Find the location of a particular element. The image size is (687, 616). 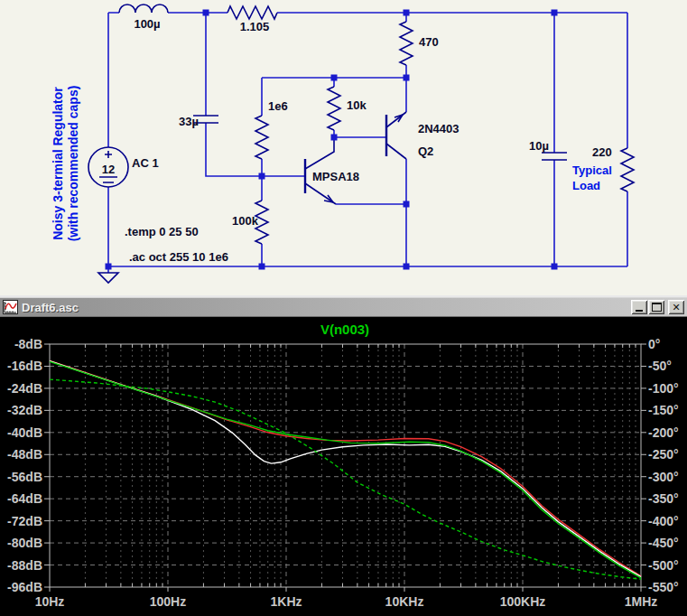

minimize-button is located at coordinates (639, 307).